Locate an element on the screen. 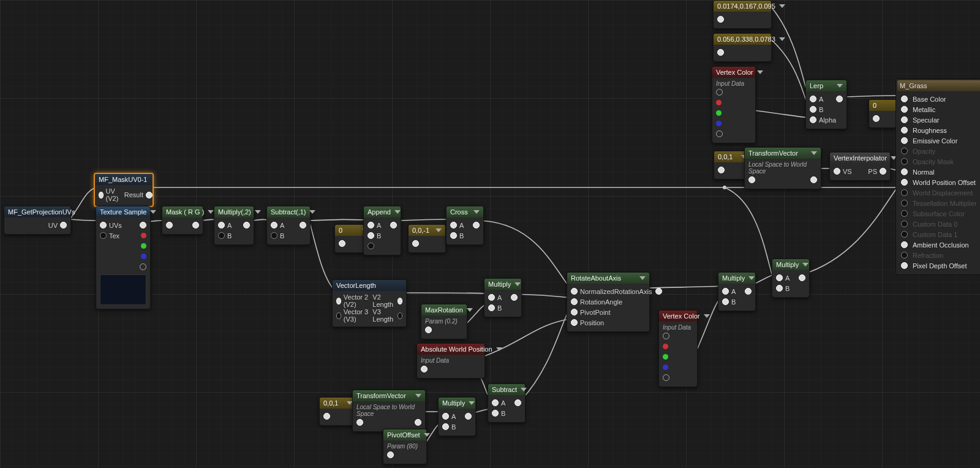  node-color-a: 0.0174,0.167,0.095 is located at coordinates (742, 15).